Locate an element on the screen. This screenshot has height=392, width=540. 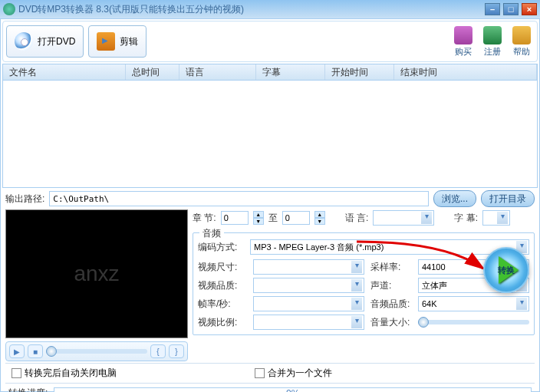
chapter-to-spin: ▲▼ is located at coordinates (320, 218).